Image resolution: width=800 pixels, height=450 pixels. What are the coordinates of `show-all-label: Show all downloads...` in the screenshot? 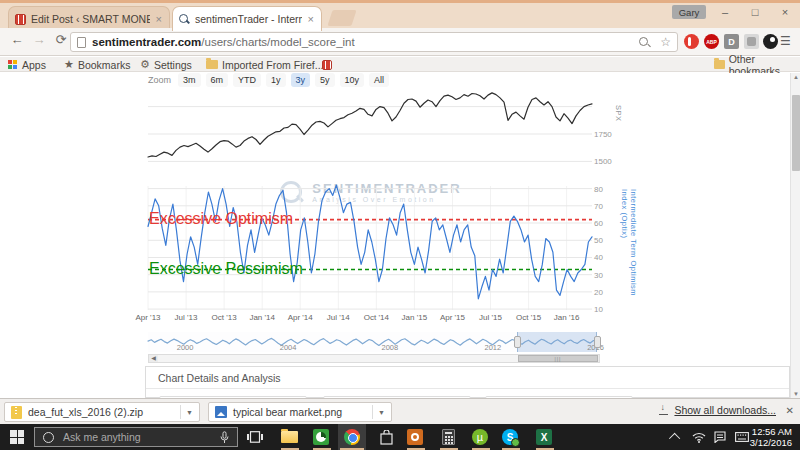 It's located at (725, 410).